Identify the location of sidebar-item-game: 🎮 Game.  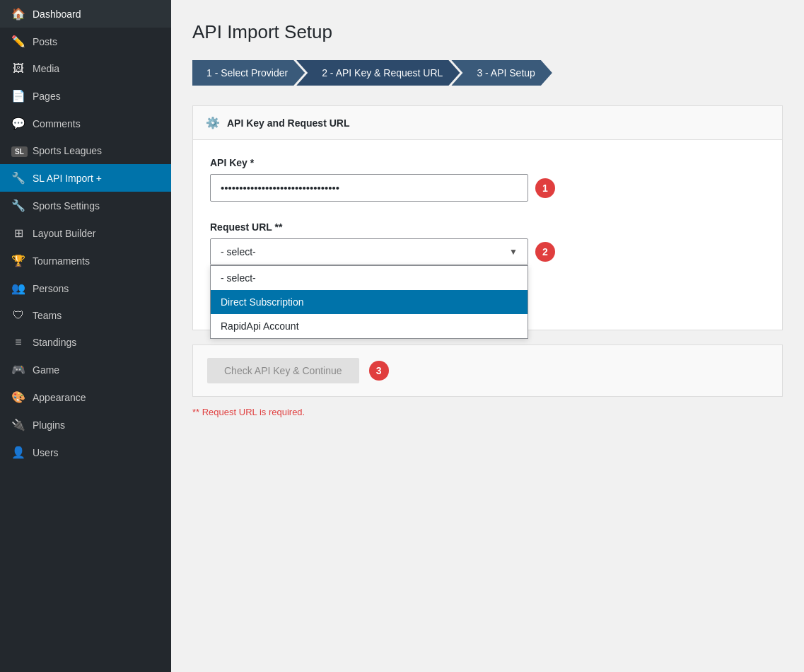
(86, 369).